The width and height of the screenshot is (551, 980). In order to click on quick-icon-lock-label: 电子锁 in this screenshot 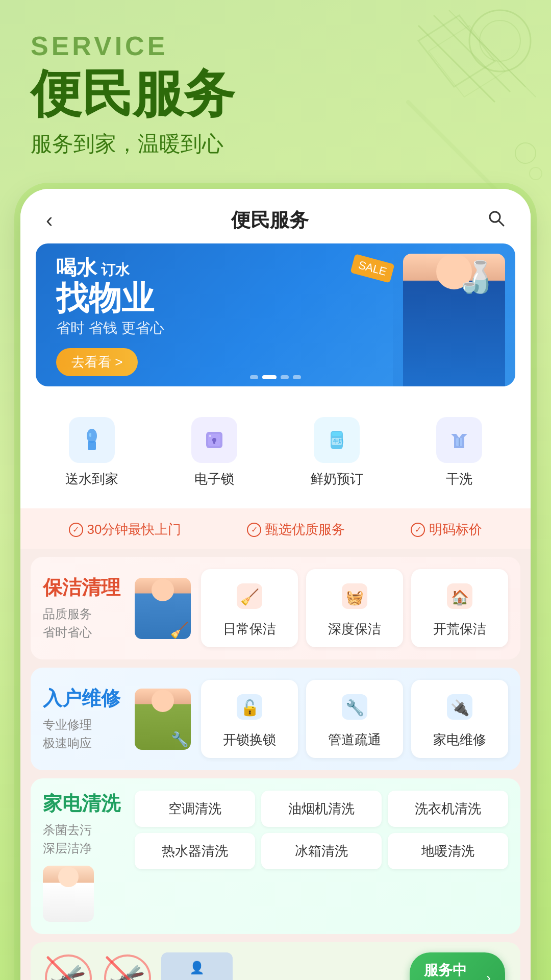, I will do `click(214, 479)`.